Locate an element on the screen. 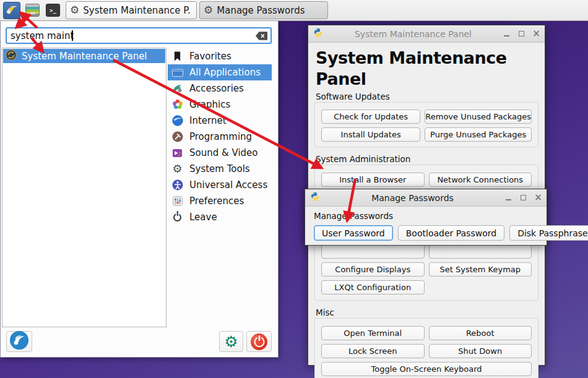  category-accessories: Accessories is located at coordinates (220, 88).